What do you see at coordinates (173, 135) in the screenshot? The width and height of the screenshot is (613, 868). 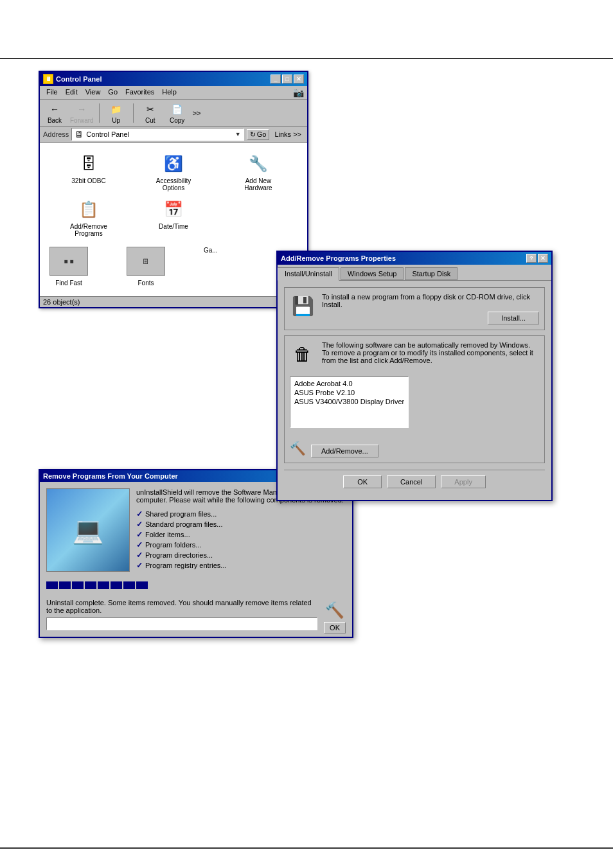 I see `addressbar: Address 🖥 Control Panel ▼ ↻ Go Links >>` at bounding box center [173, 135].